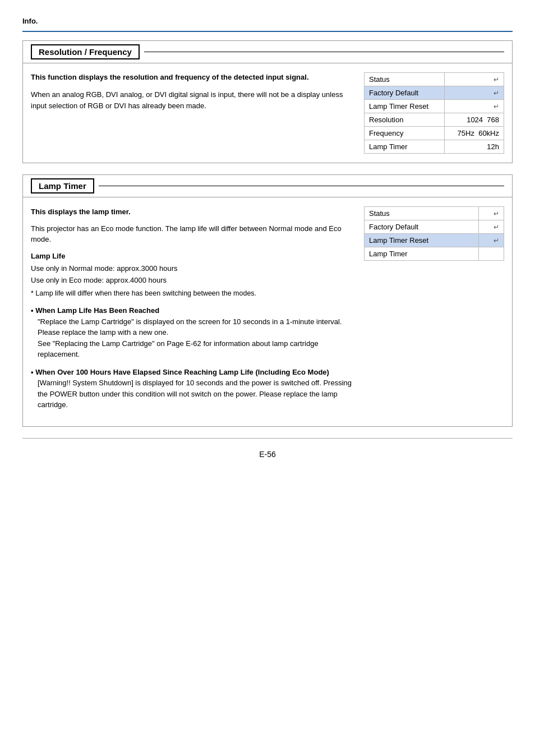 Image resolution: width=535 pixels, height=756 pixels. Describe the element at coordinates (268, 113) in the screenshot. I see `resolution-content: This function displays the resolution an…` at that location.